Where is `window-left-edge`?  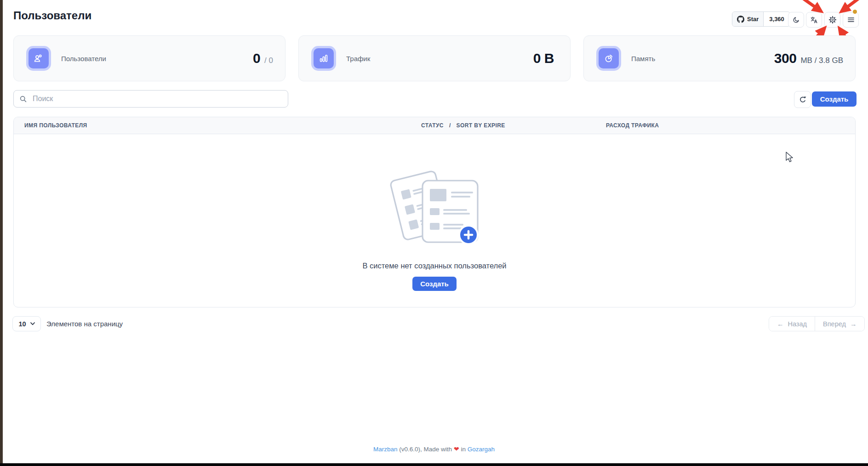
window-left-edge is located at coordinates (1, 233).